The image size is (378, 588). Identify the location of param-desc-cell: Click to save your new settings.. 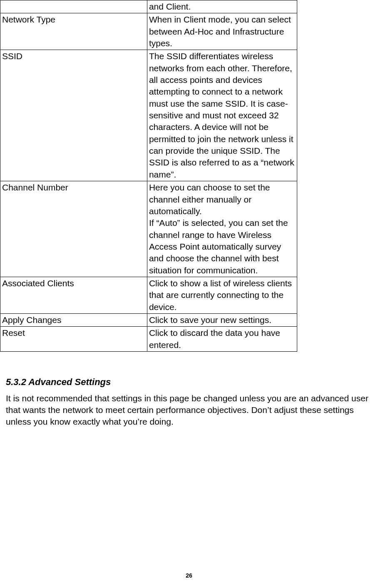
(222, 320).